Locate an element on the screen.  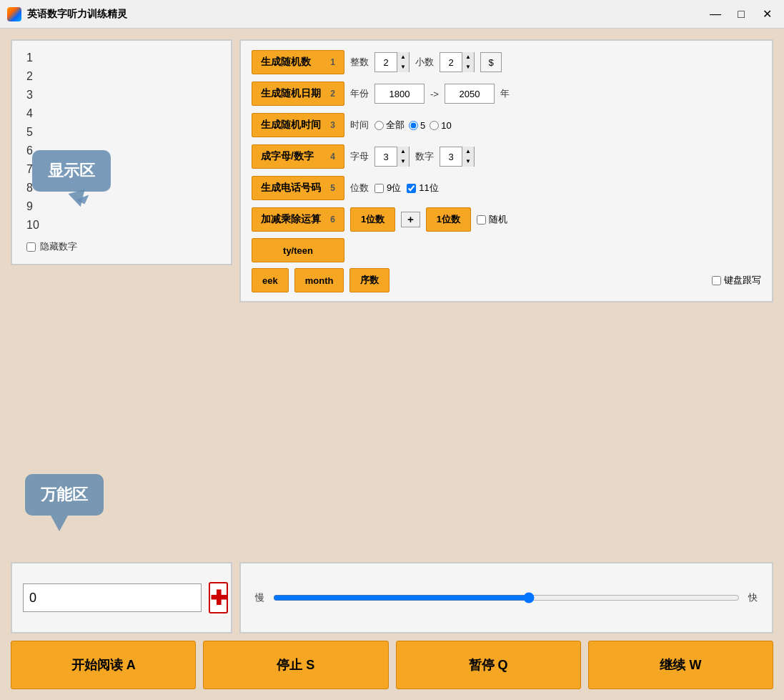
decimal-up: ▲ is located at coordinates (468, 57).